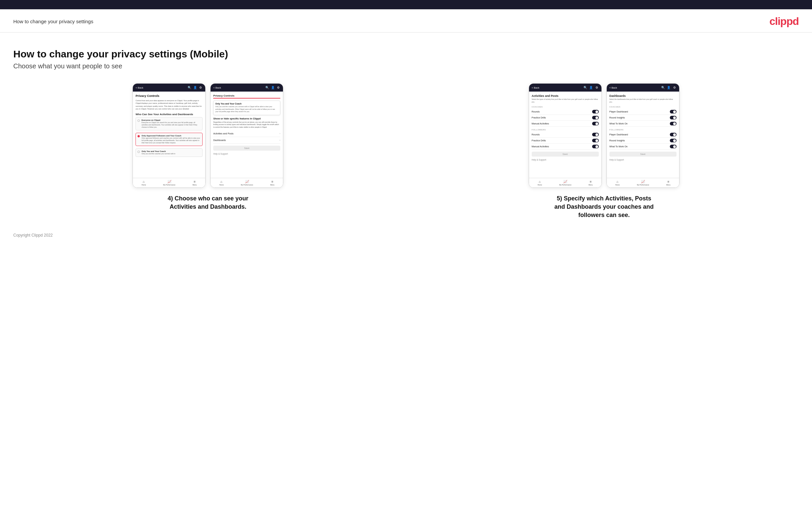 The width and height of the screenshot is (812, 507). What do you see at coordinates (604, 135) in the screenshot?
I see `double-phones: < Back 🔍 👤 ⚙ Activities and Posts Select…` at bounding box center [604, 135].